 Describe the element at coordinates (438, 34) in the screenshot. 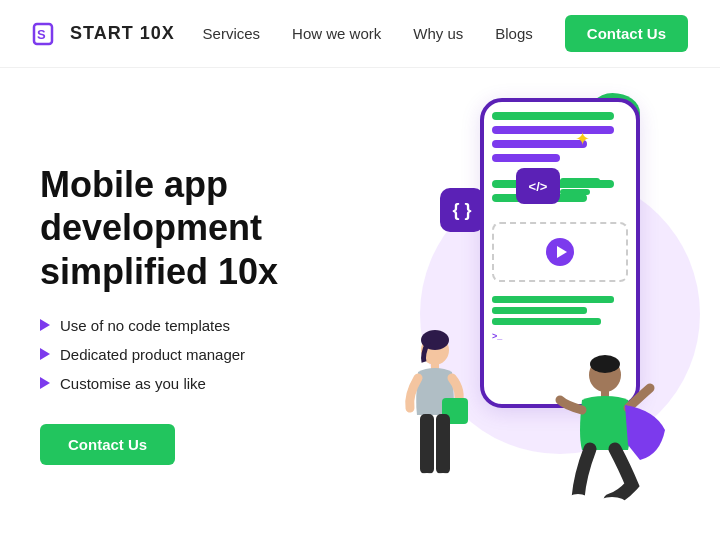

I see `nav-why-us: Why us` at that location.